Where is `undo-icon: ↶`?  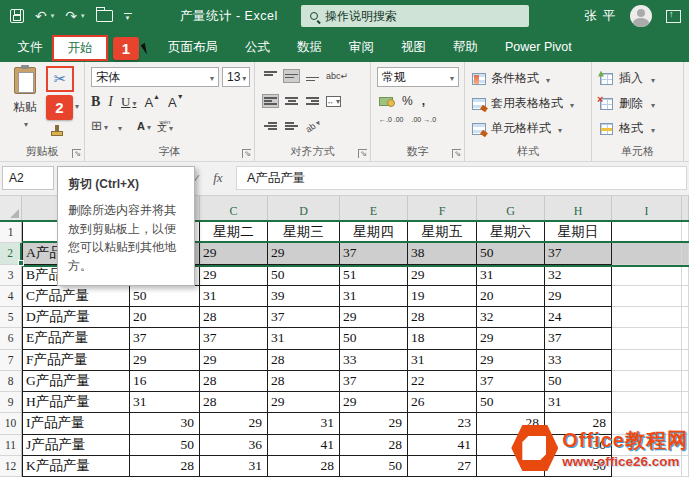 undo-icon: ↶ is located at coordinates (41, 16).